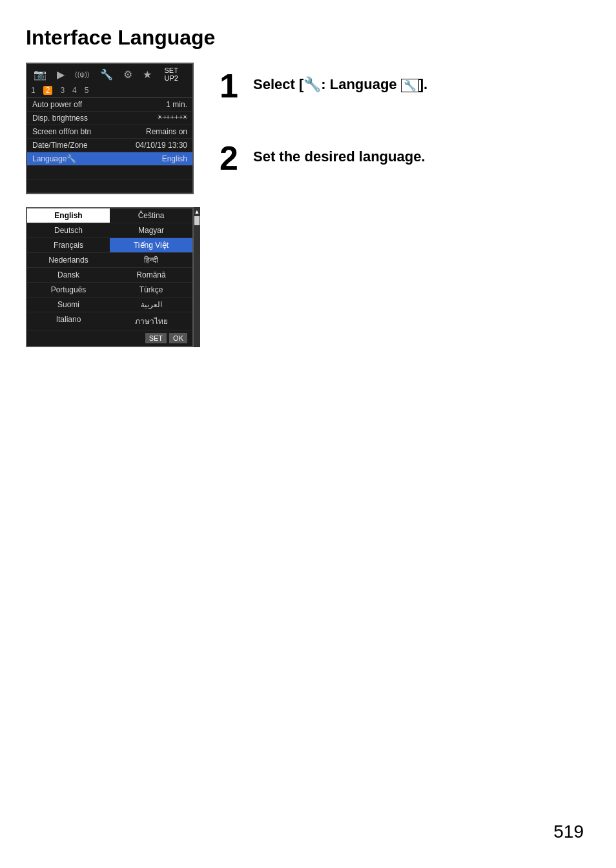 This screenshot has width=616, height=868. Describe the element at coordinates (151, 231) in the screenshot. I see `lang-option-magyar: Magyar` at that location.